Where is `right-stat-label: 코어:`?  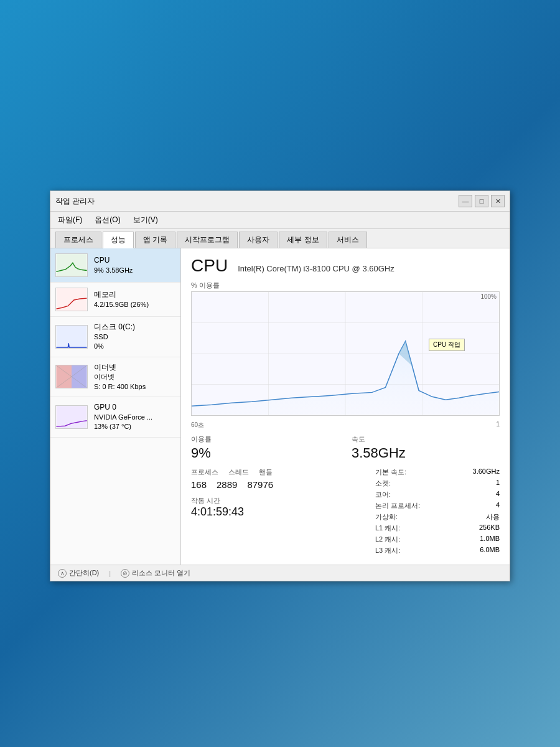
right-stat-label: 코어: is located at coordinates (383, 494).